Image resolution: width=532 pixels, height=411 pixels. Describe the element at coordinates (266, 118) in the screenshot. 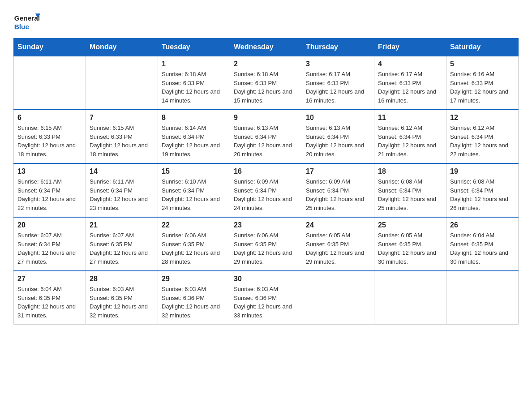

I see `day-number: 9` at that location.